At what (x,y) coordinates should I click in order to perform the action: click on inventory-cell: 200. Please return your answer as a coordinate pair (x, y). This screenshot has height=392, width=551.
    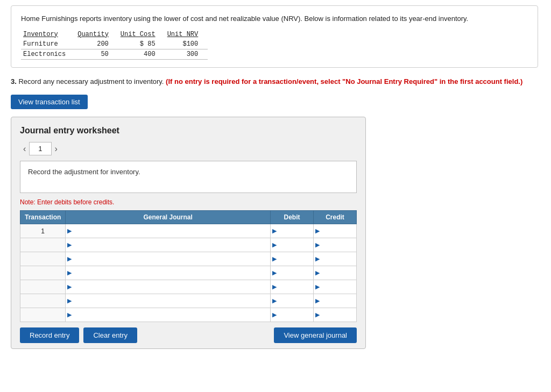
    Looking at the image, I should click on (97, 44).